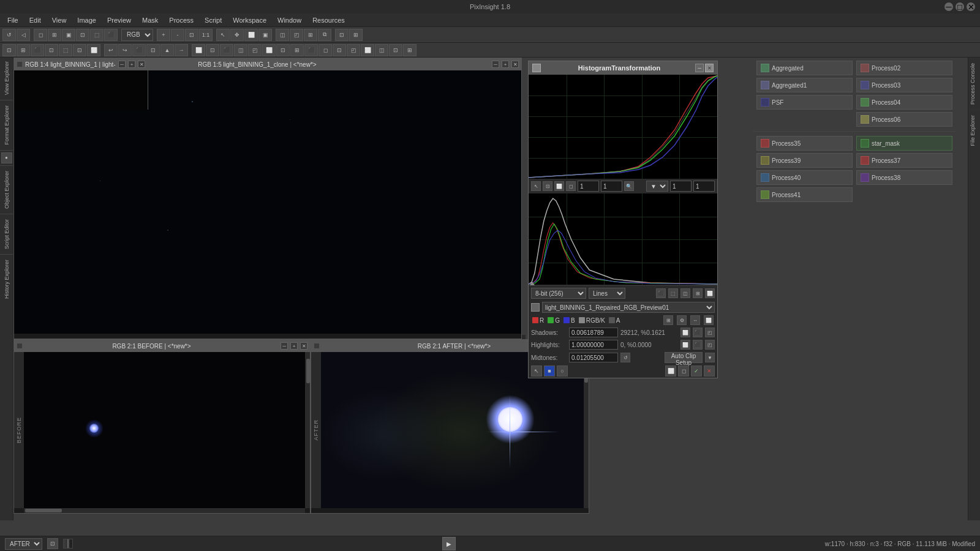 The image size is (980, 551). What do you see at coordinates (698, 345) in the screenshot?
I see `hist-highlights-btn2: ⬛` at bounding box center [698, 345].